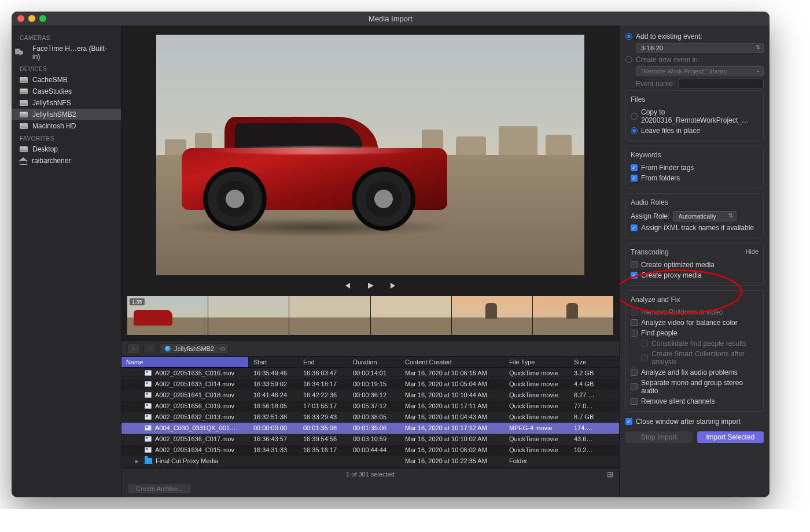 The image size is (810, 532). Describe the element at coordinates (168, 315) in the screenshot. I see `filmstrip-thumb: 1:35` at that location.